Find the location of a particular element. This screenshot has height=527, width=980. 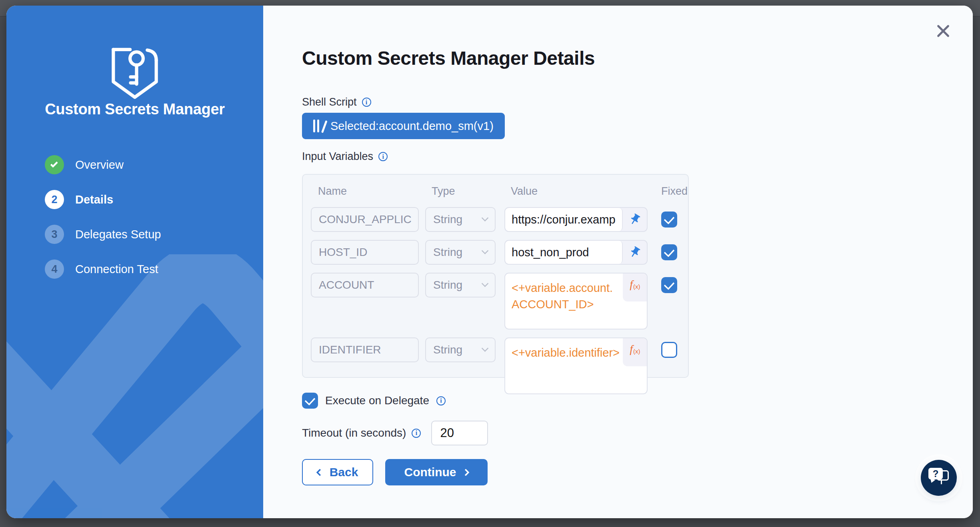

footer-buttons: Back Continue is located at coordinates (395, 472).